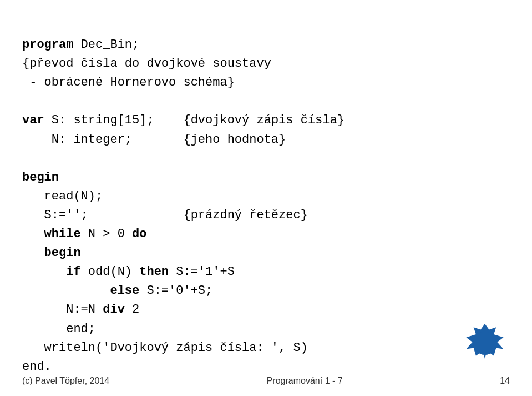 This screenshot has width=532, height=396. Describe the element at coordinates (33, 120) in the screenshot. I see `keyword-var: var` at that location.